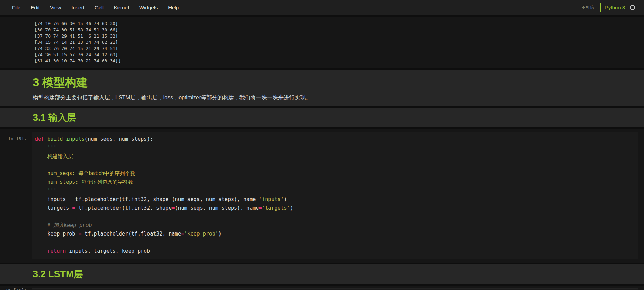  Describe the element at coordinates (339, 49) in the screenshot. I see `output-line: [74 33 76 70 74 15 21 29 74 51]` at that location.